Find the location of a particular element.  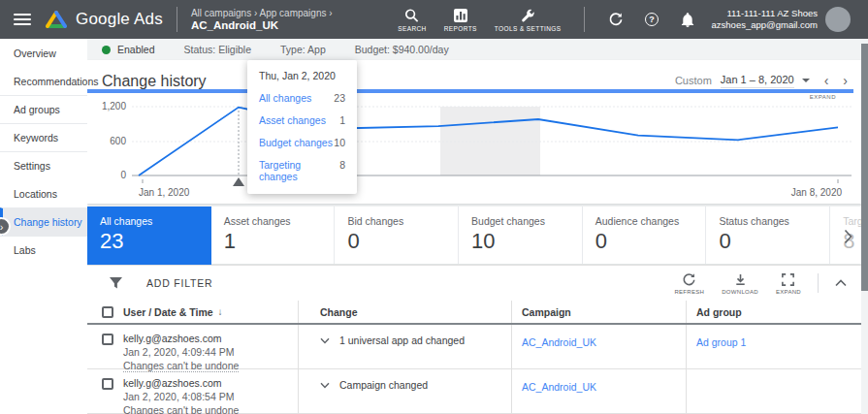

selected-tab-indicator is located at coordinates (149, 264).